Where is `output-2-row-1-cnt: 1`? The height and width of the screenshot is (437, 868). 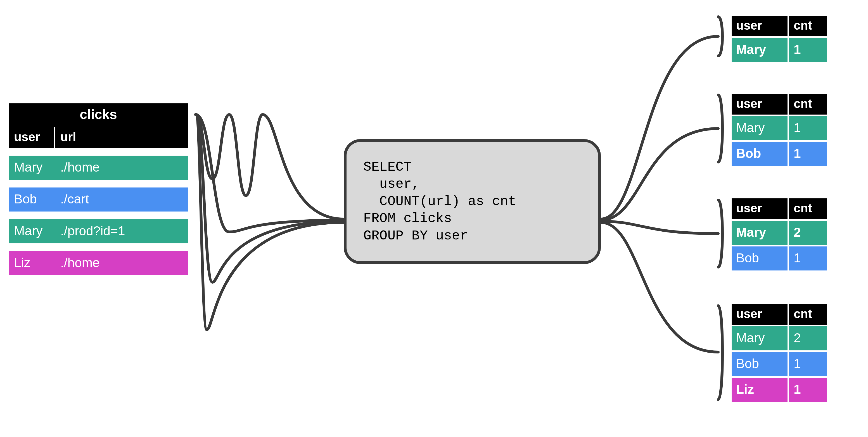
output-2-row-1-cnt: 1 is located at coordinates (808, 154).